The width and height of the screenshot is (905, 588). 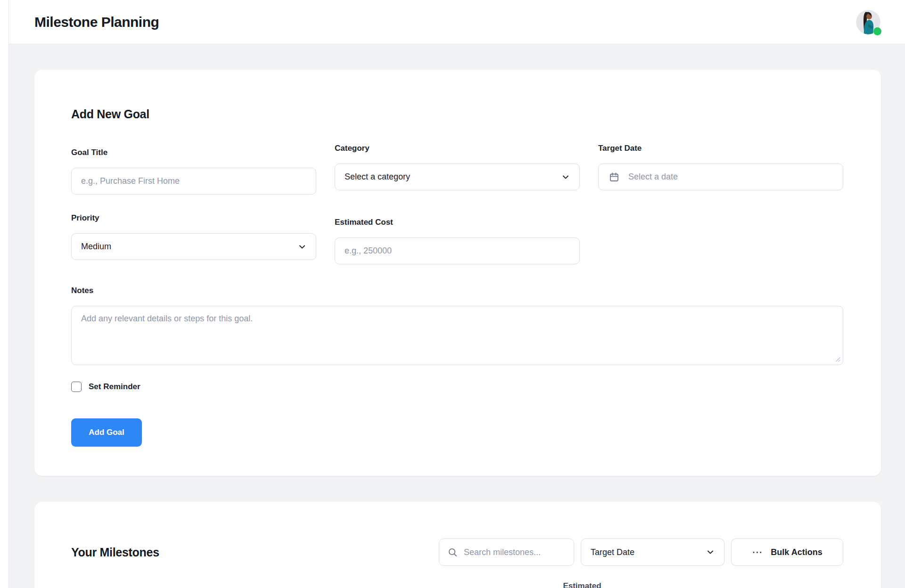 I want to click on goal-title-input, so click(x=194, y=181).